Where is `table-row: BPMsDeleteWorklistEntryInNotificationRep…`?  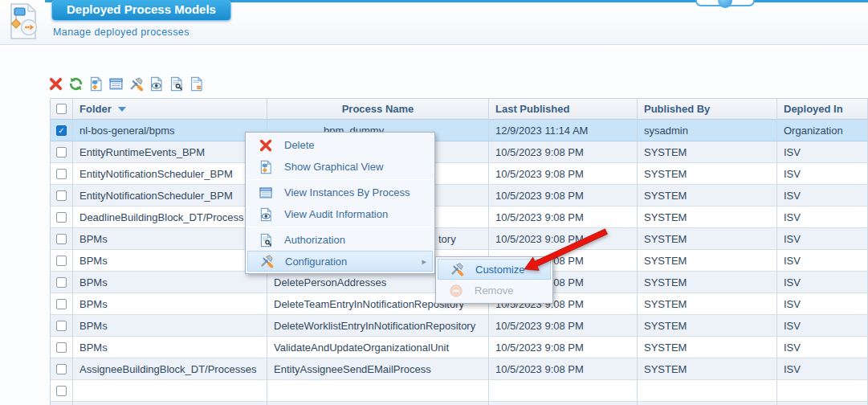
table-row: BPMsDeleteWorklistEntryInNotificationRep… is located at coordinates (459, 326).